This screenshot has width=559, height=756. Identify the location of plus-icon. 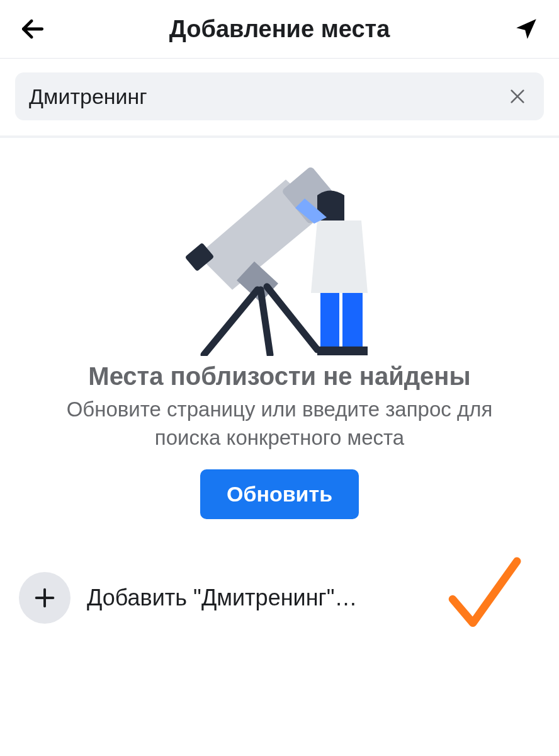
(45, 598).